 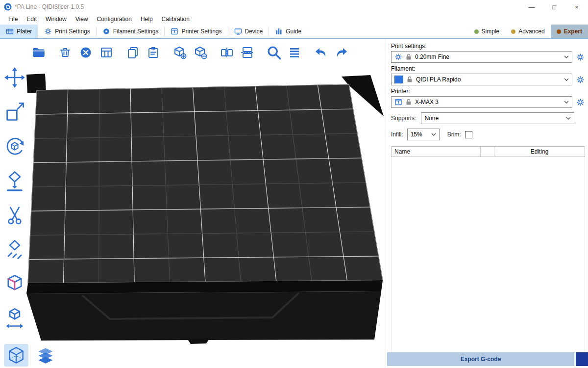 What do you see at coordinates (249, 31) in the screenshot?
I see `tab-device: Device` at bounding box center [249, 31].